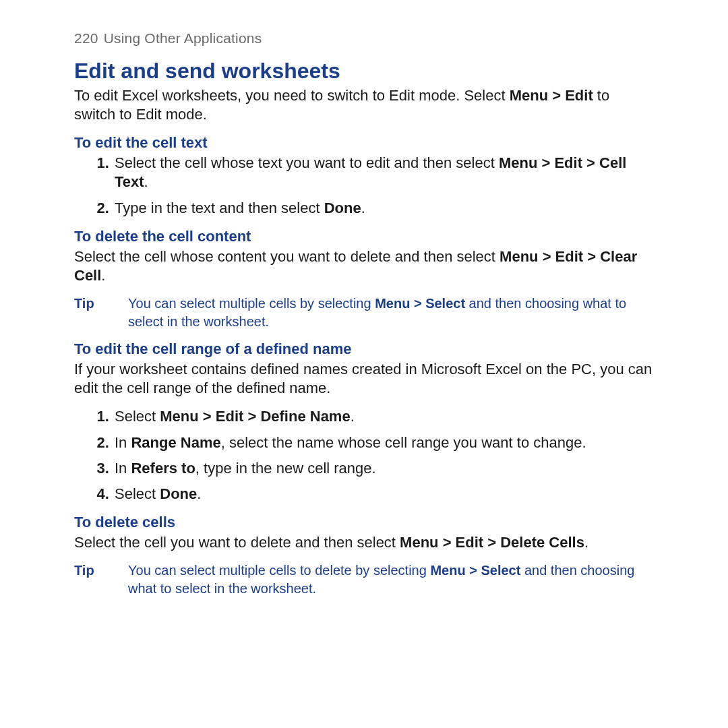 The width and height of the screenshot is (728, 728). What do you see at coordinates (146, 182) in the screenshot?
I see `step1-b: .` at bounding box center [146, 182].